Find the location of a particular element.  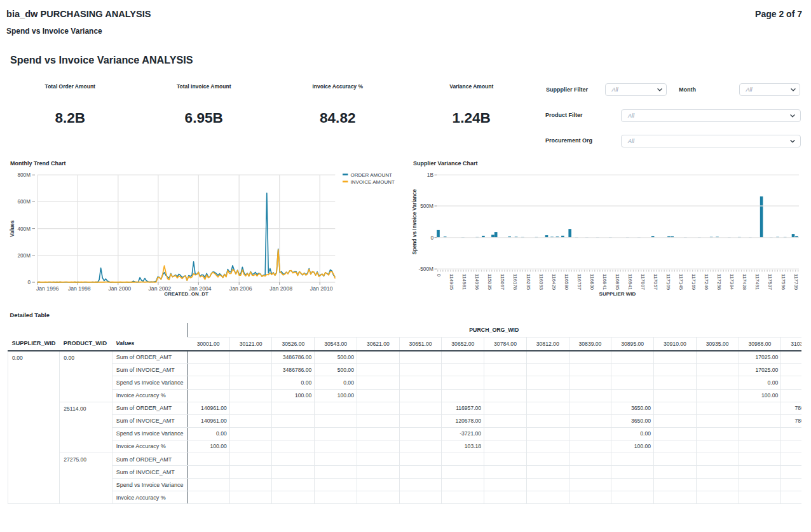

svg-text: 116841 is located at coordinates (605, 282).